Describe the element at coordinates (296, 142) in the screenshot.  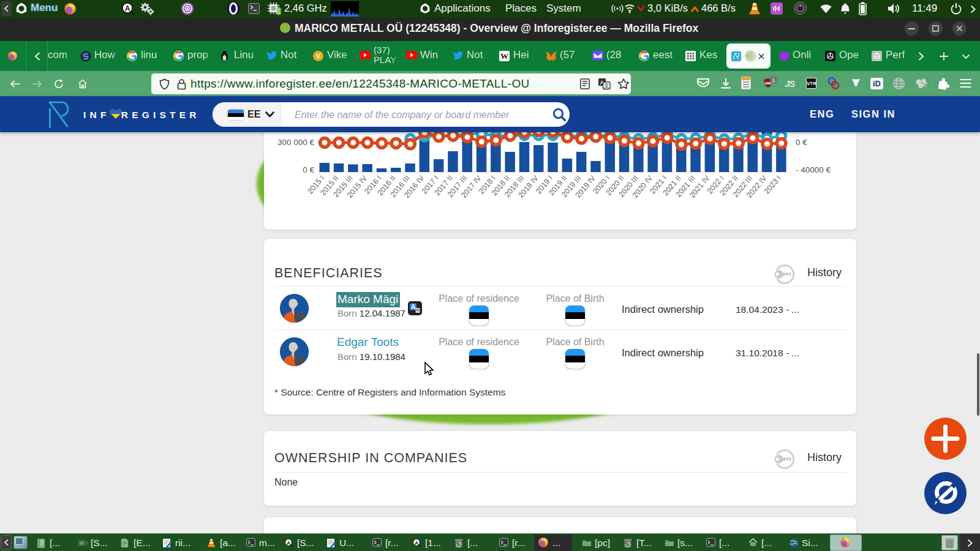
I see `svg-text: 300 000 €` at that location.